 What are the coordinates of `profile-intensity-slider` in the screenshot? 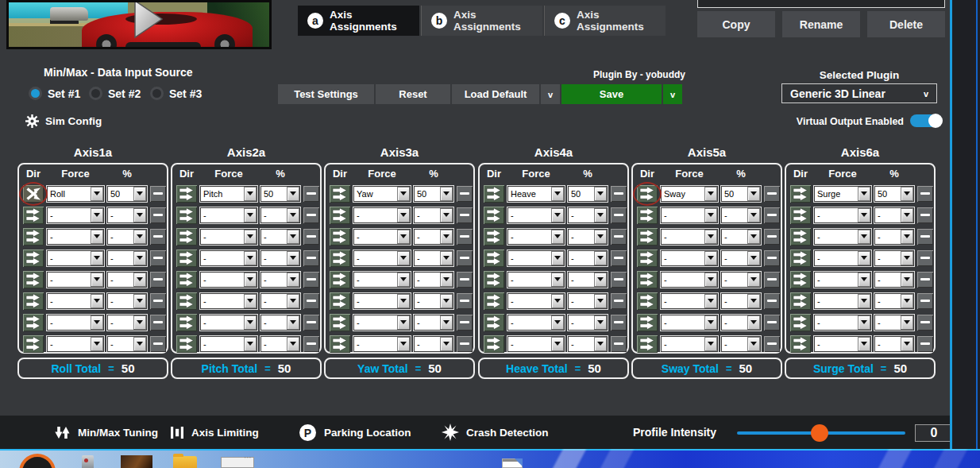 It's located at (821, 433).